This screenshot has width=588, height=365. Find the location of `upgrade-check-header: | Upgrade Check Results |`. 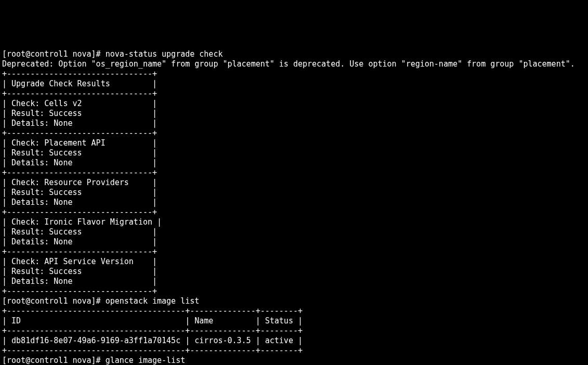

upgrade-check-header: | Upgrade Check Results | is located at coordinates (80, 84).